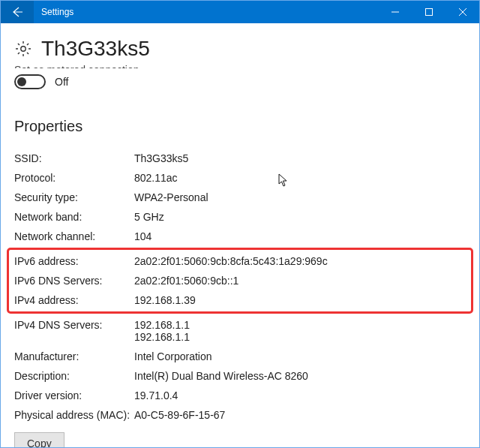  I want to click on gear-icon, so click(23, 49).